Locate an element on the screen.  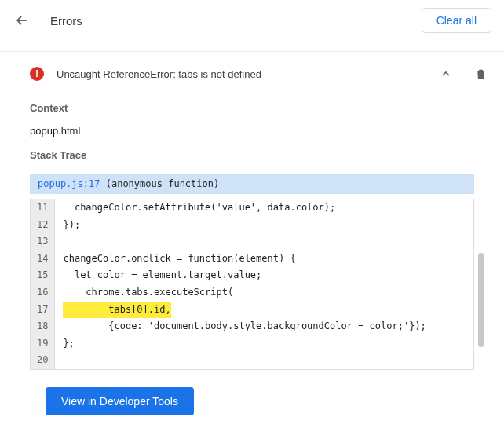
line-number: 17 is located at coordinates (42, 310).